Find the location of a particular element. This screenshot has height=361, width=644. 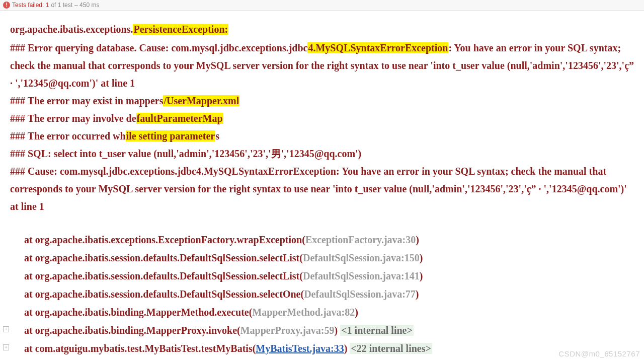

exception-header: org.apache.ibatis.exceptions.Persistence… is located at coordinates (322, 29).